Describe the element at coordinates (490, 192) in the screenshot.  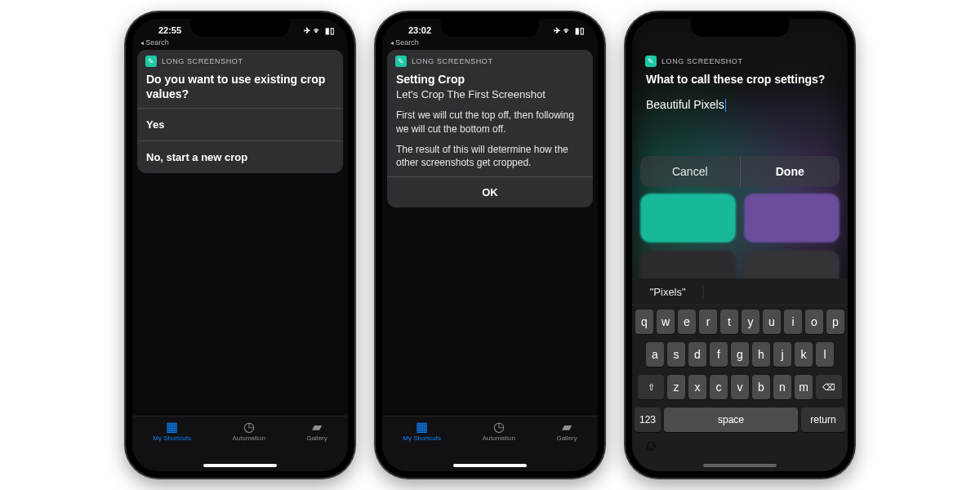
I see `ok-button: OK` at that location.